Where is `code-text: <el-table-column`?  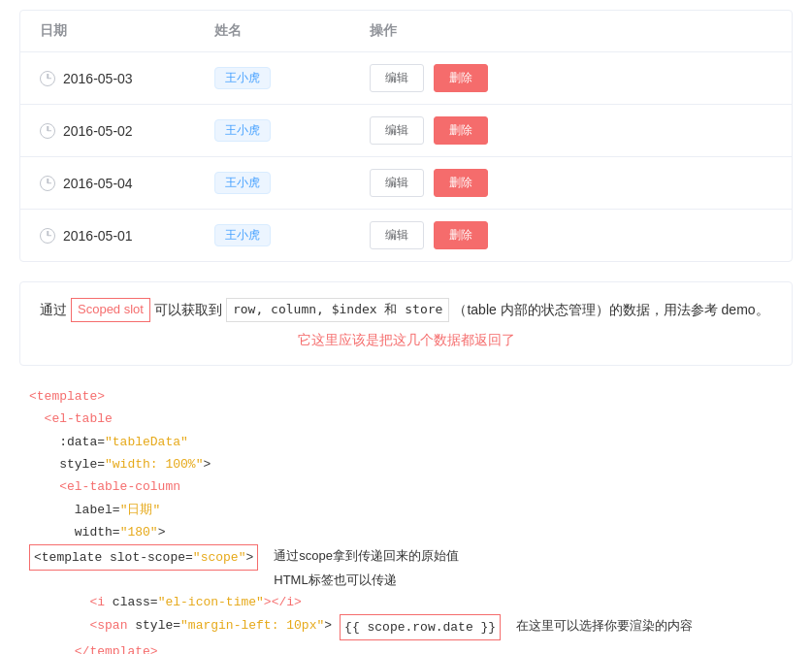
code-text: <el-table-column is located at coordinates (105, 487).